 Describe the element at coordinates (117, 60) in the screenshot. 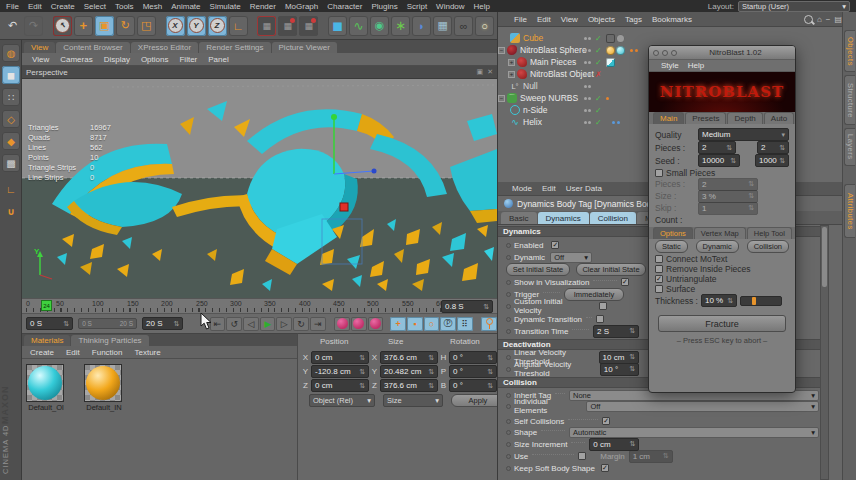

I see `viewport-menu-display: Display` at that location.